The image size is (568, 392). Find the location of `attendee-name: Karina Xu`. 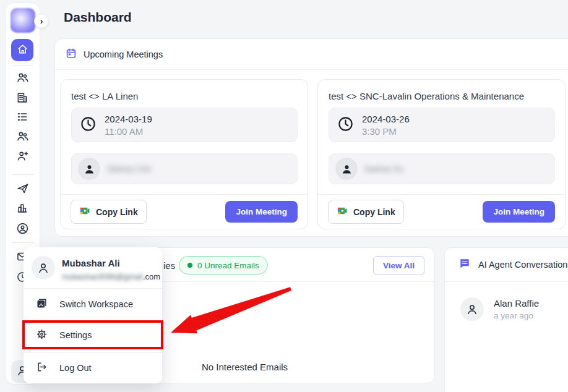

attendee-name: Karina Xu is located at coordinates (384, 169).